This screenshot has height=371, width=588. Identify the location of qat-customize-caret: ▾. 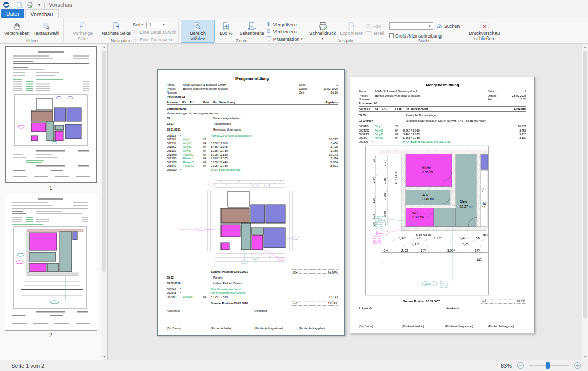
(39, 5).